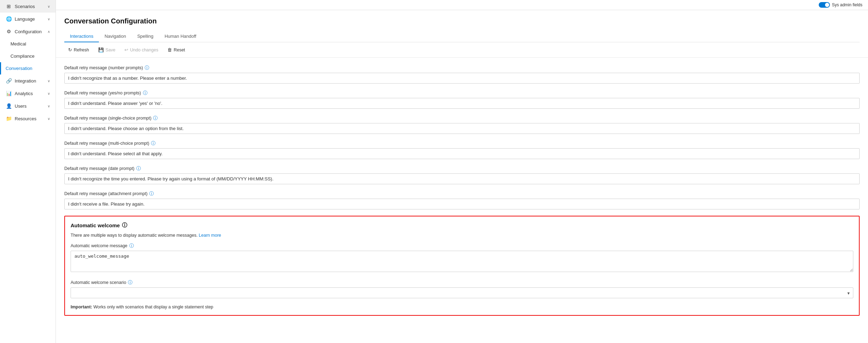 The image size is (868, 343). I want to click on field-retry-attachment-label: Default retry message (attachment prompt…, so click(462, 194).